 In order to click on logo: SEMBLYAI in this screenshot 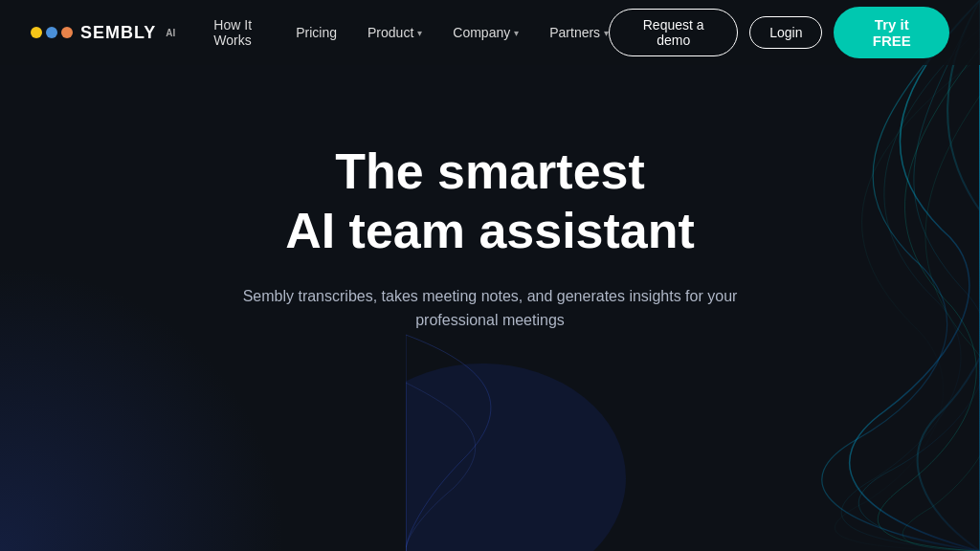, I will do `click(103, 33)`.